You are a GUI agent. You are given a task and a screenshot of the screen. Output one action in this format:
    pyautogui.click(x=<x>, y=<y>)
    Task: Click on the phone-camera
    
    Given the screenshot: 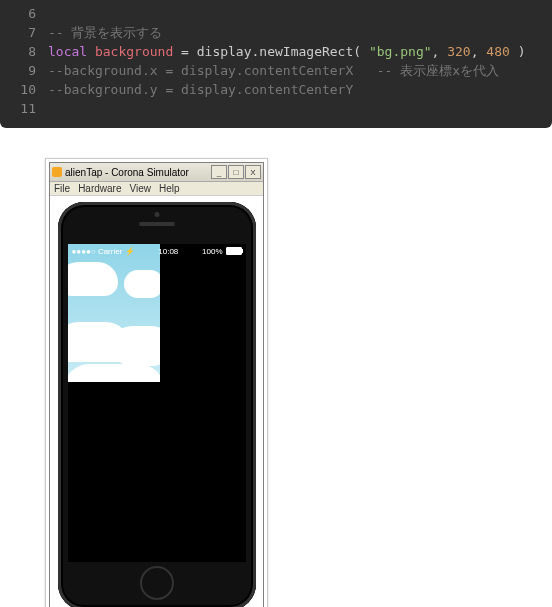 What is the action you would take?
    pyautogui.click(x=156, y=214)
    